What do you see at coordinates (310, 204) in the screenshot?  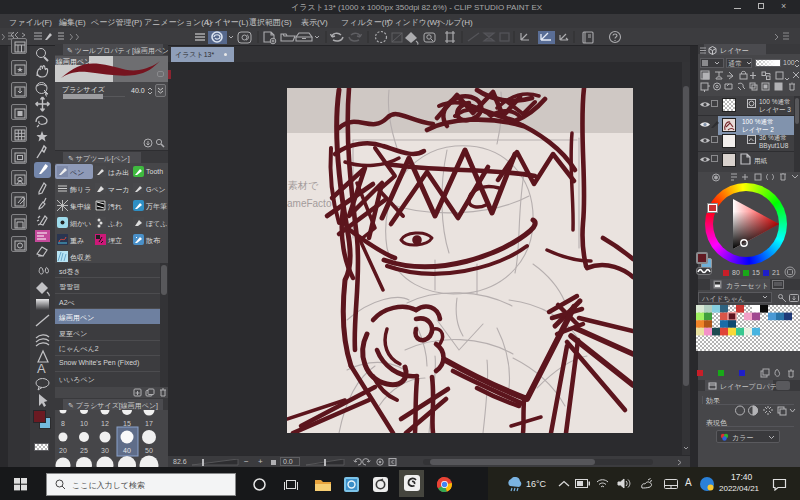 I see `svg-text: ameFacto` at bounding box center [310, 204].